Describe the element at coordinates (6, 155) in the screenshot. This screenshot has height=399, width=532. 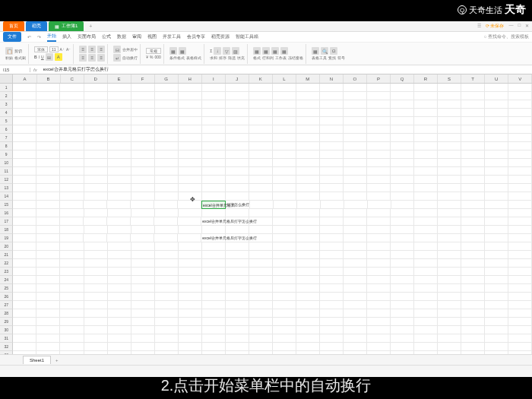
I see `row-header: 9` at that location.